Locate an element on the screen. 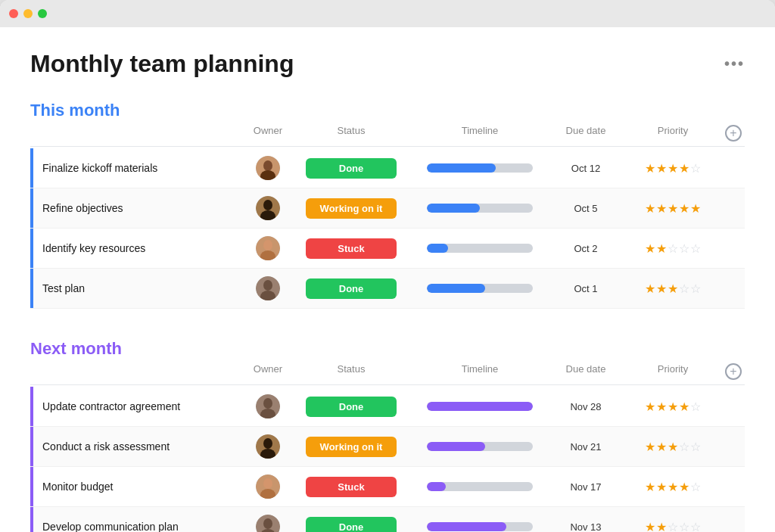 Image resolution: width=775 pixels, height=532 pixels. due-date-cell: Nov 28 is located at coordinates (586, 407).